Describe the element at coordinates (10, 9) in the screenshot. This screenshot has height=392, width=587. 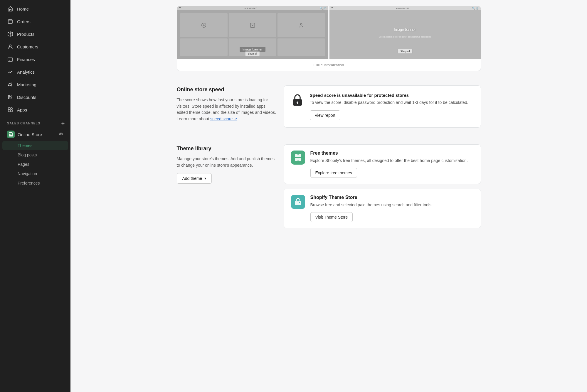
I see `home-icon` at that location.